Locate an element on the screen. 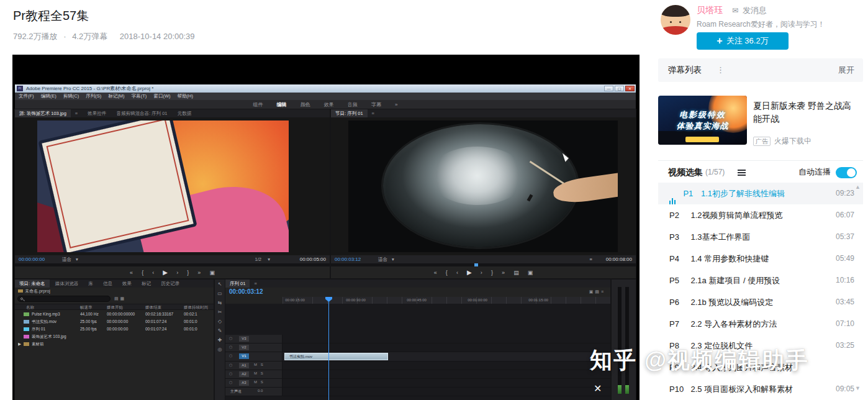 The width and height of the screenshot is (868, 400). mute-solo-buttons: M S is located at coordinates (260, 373).